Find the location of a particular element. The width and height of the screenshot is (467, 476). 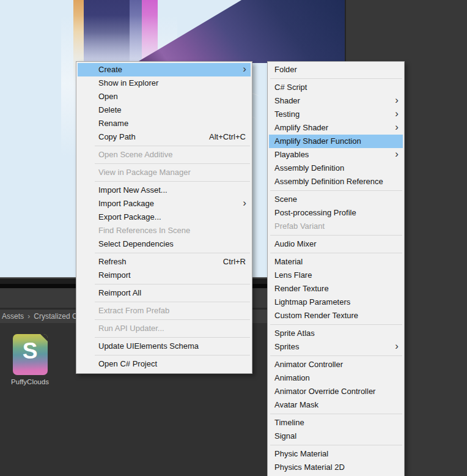

context-menu-item-find-references-in-scene: Find References In Scene is located at coordinates (164, 231).